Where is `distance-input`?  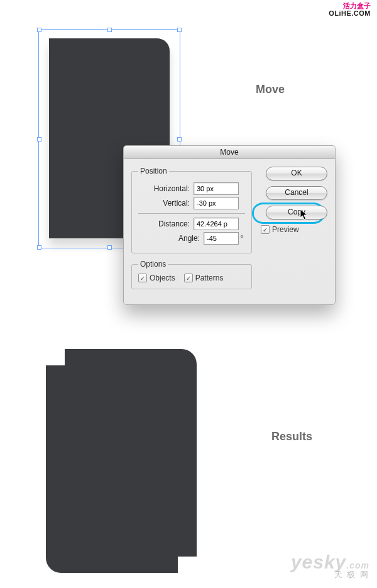
distance-input is located at coordinates (216, 224).